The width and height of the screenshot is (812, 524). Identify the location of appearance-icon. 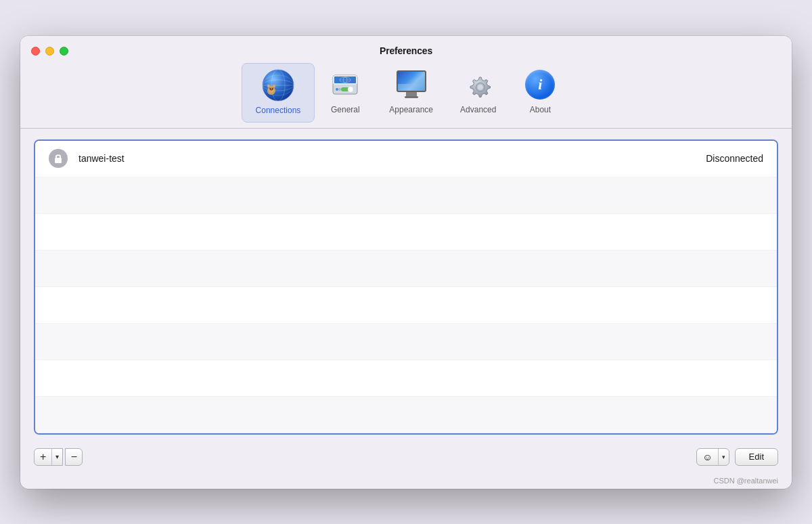
(411, 85).